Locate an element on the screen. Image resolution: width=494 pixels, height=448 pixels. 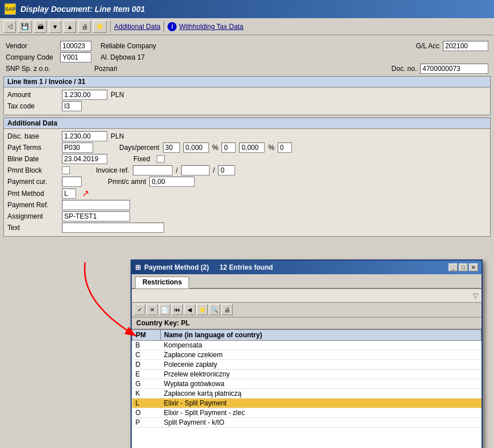
popup-icon: ⊞ is located at coordinates (138, 267).